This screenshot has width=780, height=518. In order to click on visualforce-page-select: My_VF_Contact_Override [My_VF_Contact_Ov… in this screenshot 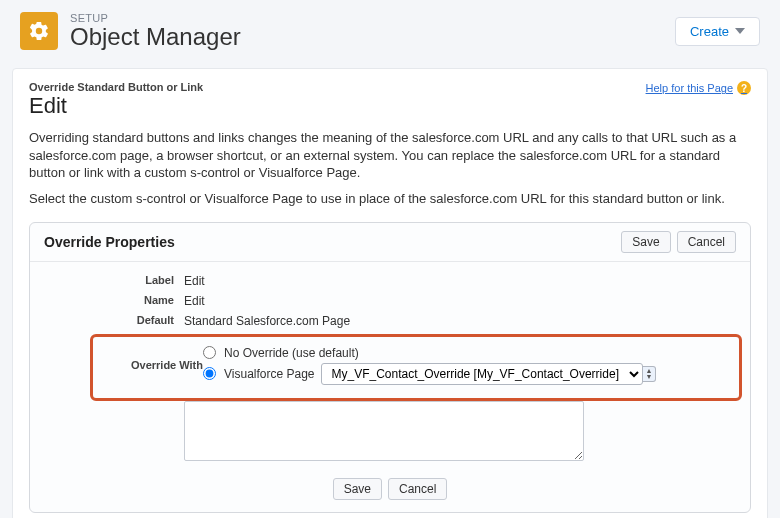, I will do `click(482, 374)`.